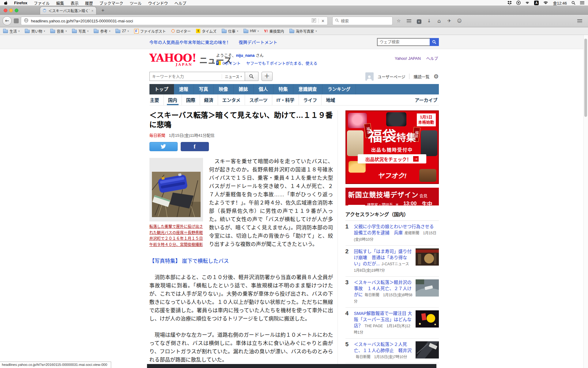 This screenshot has height=368, width=588. I want to click on bookmark-folder-work: 仕事▾, so click(230, 31).